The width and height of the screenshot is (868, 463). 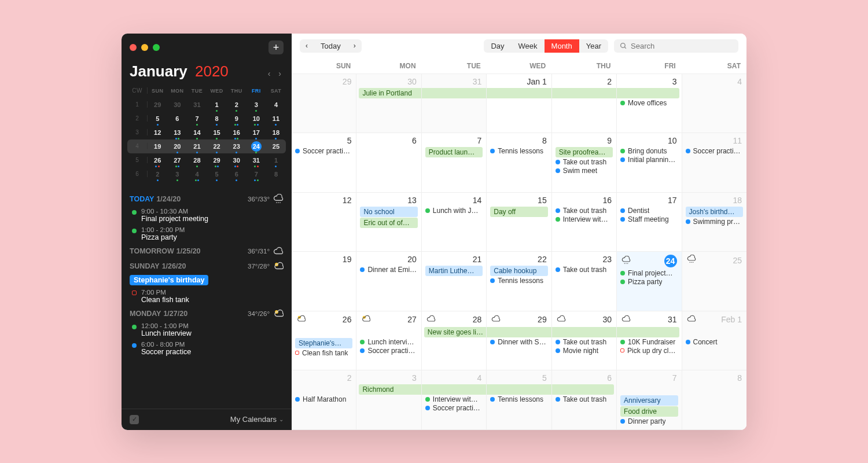 What do you see at coordinates (157, 133) in the screenshot?
I see `mini-day-cell: 12` at bounding box center [157, 133].